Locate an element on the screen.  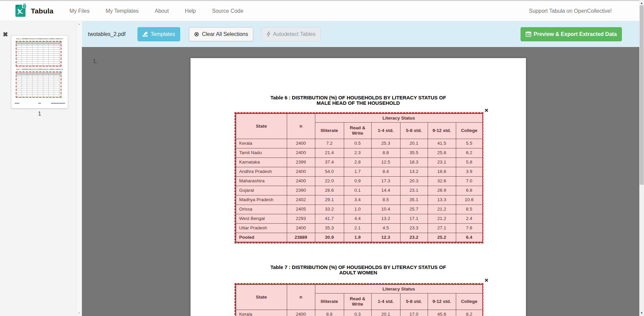
table7-title-line1: Table 7 : DISTRIBUTION (%) OF HOUSEHOLDS… is located at coordinates (358, 267).